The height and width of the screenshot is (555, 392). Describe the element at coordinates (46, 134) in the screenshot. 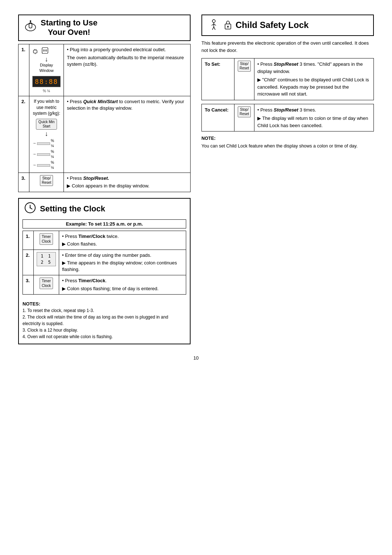

I see `step-2-icon: If you wish to use metric system (g/kg):…` at that location.